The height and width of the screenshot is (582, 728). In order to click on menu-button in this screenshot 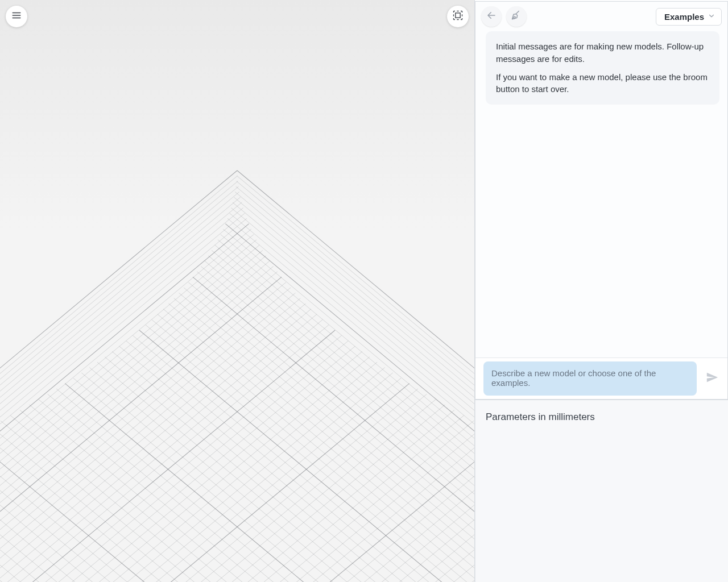, I will do `click(16, 16)`.